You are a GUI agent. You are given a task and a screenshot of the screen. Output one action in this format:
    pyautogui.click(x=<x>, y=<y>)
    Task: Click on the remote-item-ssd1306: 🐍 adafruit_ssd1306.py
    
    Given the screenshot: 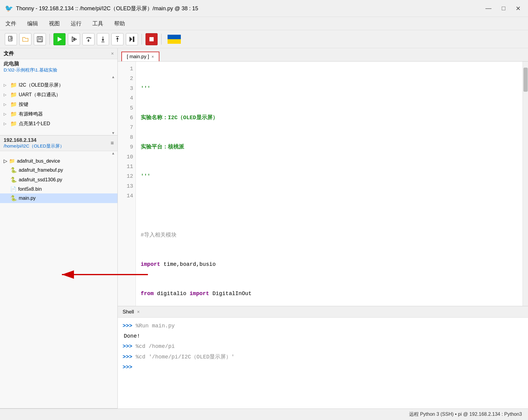 What is the action you would take?
    pyautogui.click(x=59, y=180)
    